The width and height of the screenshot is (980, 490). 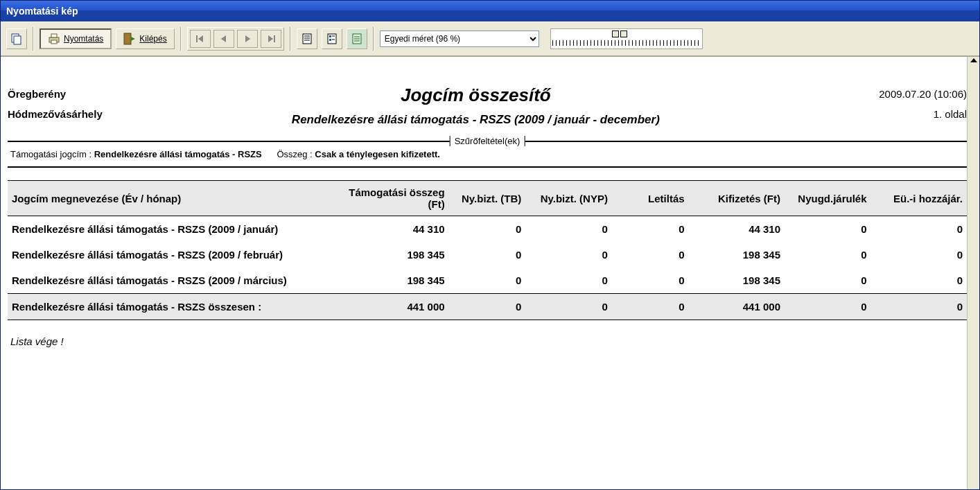 What do you see at coordinates (357, 39) in the screenshot?
I see `view-fit-button` at bounding box center [357, 39].